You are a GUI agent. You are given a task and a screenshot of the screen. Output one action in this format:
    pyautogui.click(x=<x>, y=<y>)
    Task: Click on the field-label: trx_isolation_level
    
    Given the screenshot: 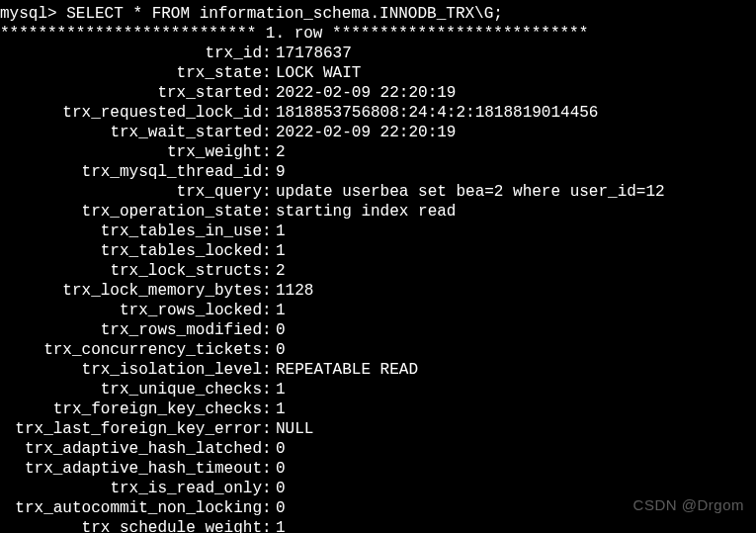 What is the action you would take?
    pyautogui.click(x=130, y=370)
    